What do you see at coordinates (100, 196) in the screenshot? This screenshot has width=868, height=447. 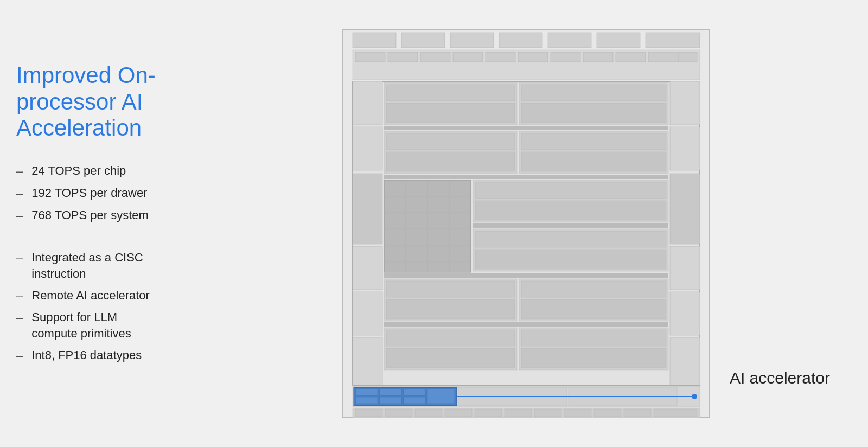 I see `bullet-group-1: – 24 TOPS per chip – 192 TOPS per drawer…` at bounding box center [100, 196].